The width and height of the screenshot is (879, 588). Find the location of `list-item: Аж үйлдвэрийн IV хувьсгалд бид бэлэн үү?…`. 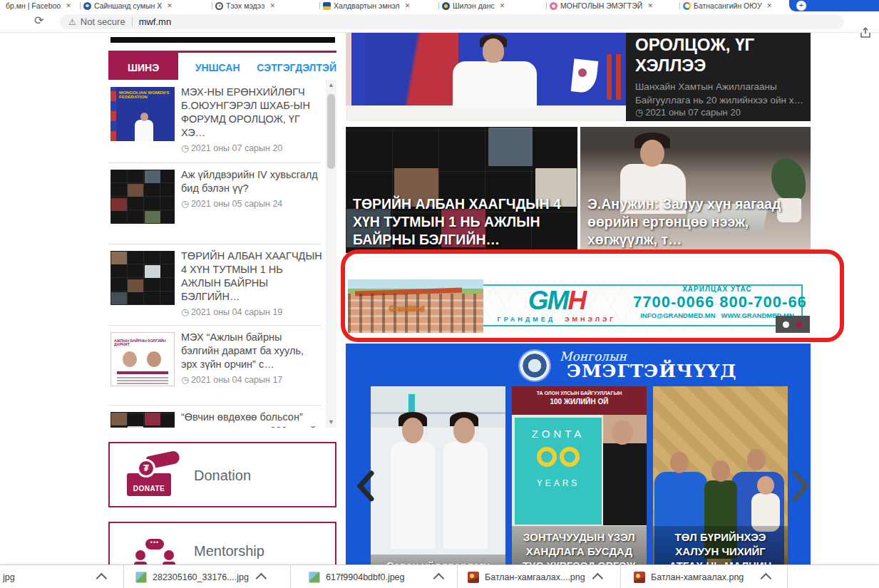

list-item: Аж үйлдвэрийн IV хувьсгалд бид бэлэн үү?… is located at coordinates (215, 205).